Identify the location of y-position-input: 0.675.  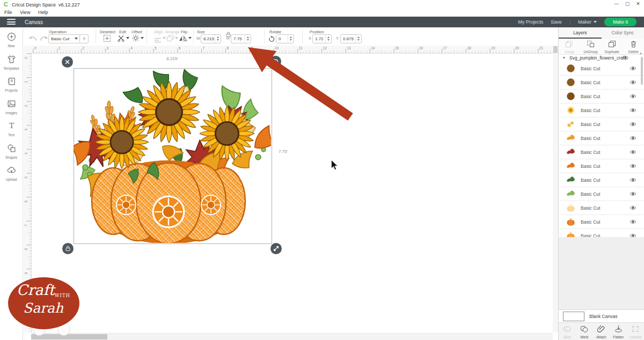
(351, 39).